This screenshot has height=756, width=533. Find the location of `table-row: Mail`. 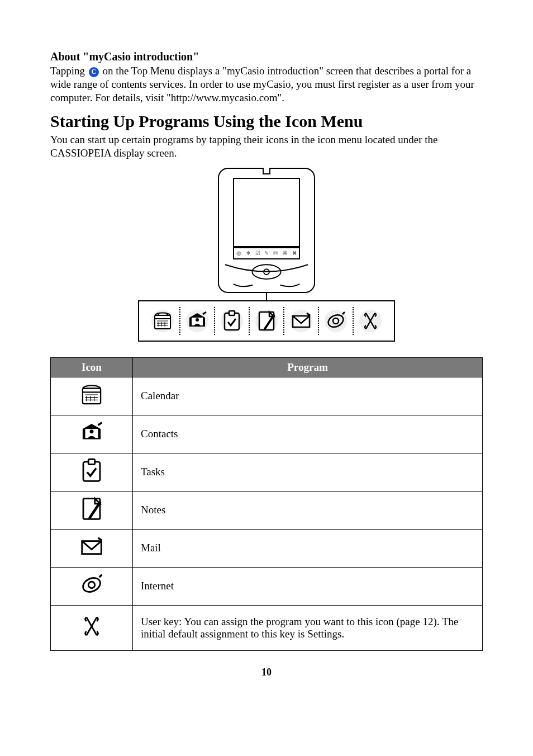

table-row: Mail is located at coordinates (267, 548).